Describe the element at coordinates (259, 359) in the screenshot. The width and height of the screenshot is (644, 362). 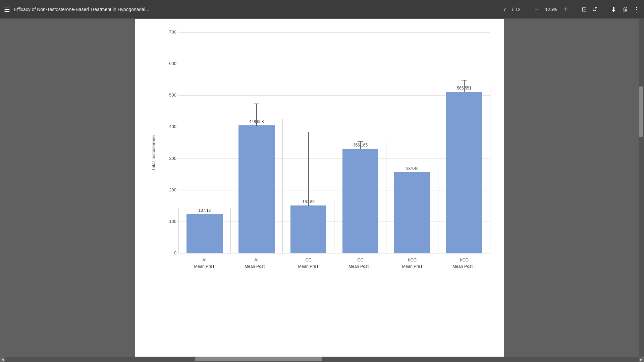
I see `bottom-scroll-thumb` at that location.